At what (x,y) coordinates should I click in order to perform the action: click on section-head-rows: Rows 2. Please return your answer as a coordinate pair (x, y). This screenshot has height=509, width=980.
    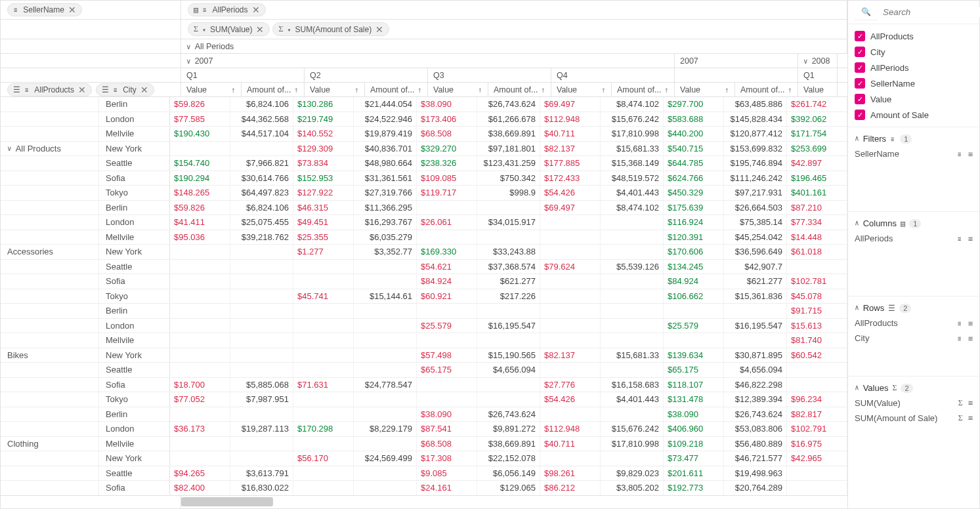
    Looking at the image, I should click on (914, 308).